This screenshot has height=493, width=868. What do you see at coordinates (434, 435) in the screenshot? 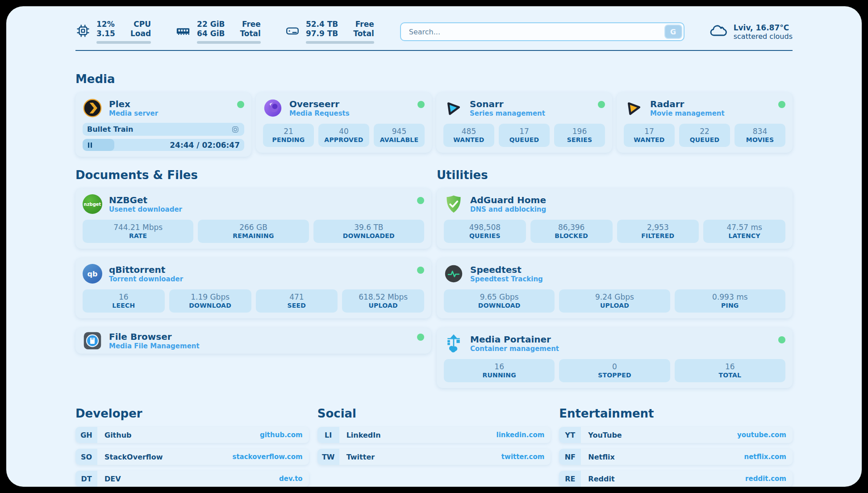
I see `link-row-linkedin: LI LinkedIn linkedin.com` at bounding box center [434, 435].